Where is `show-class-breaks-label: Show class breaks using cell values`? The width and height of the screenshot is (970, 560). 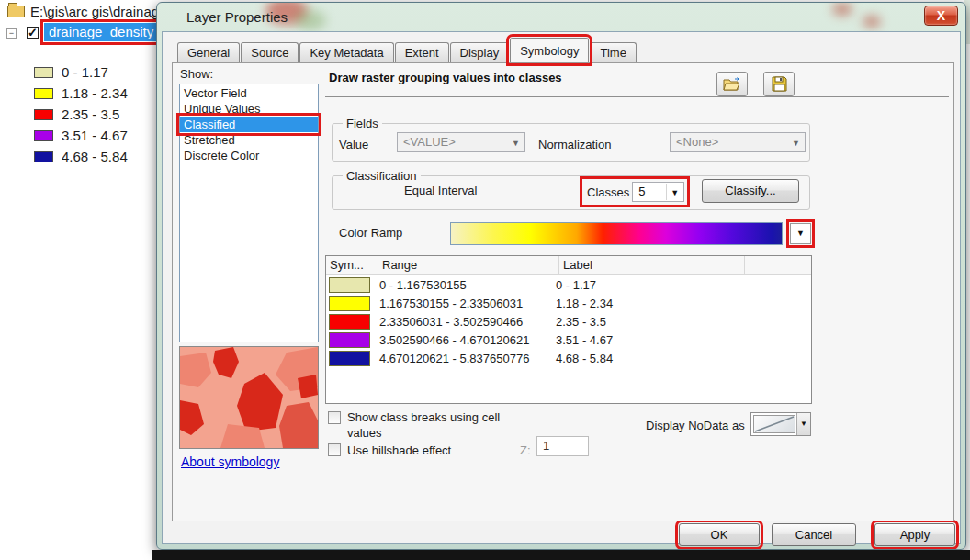
show-class-breaks-label: Show class breaks using cell values is located at coordinates (429, 425).